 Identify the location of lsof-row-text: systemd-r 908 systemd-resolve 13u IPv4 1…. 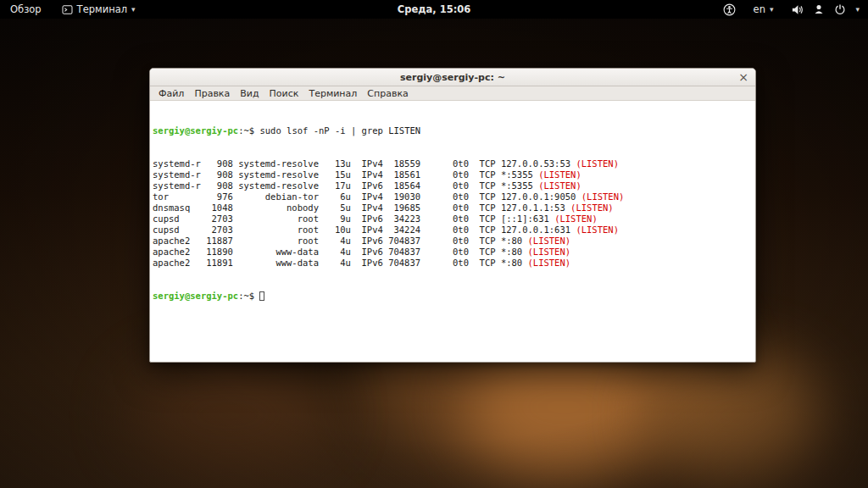
(364, 164).